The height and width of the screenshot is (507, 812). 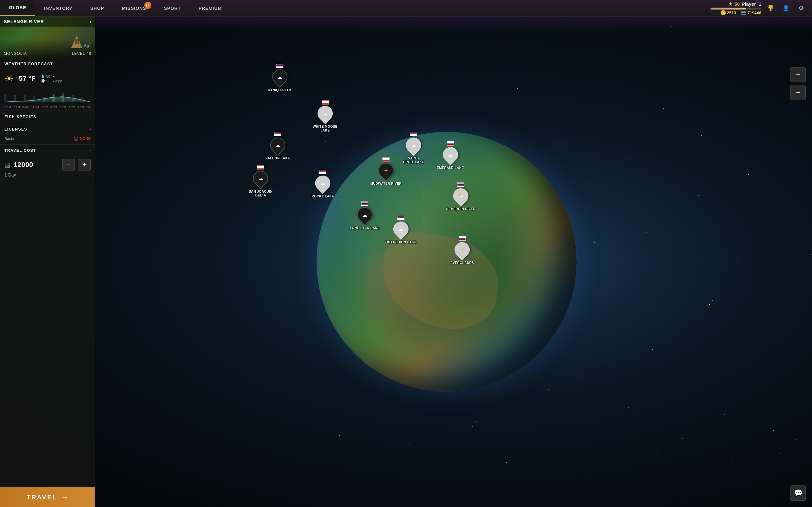 What do you see at coordinates (365, 215) in the screenshot?
I see `weather-icon-lone-star-lake: ☁` at bounding box center [365, 215].